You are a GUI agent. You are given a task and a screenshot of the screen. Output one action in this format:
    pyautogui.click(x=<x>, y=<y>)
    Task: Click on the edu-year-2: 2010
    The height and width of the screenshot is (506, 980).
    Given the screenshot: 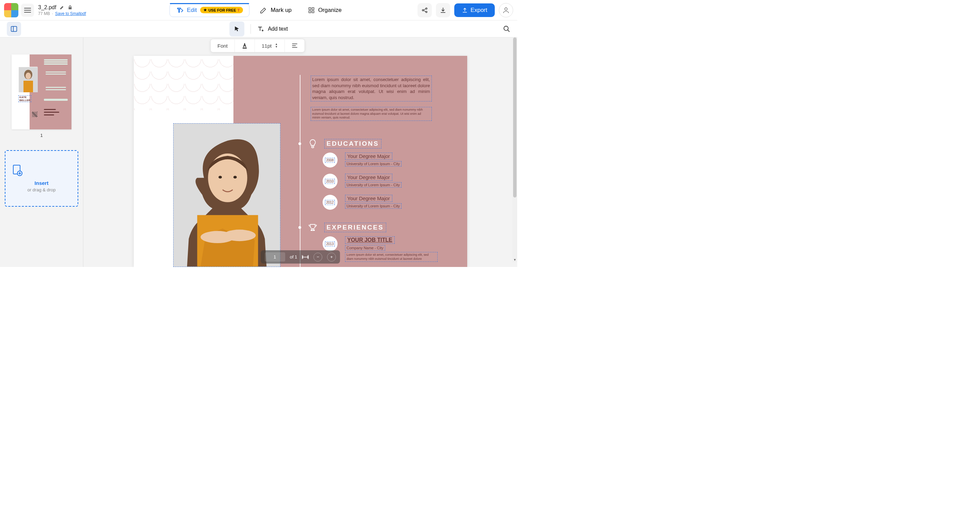 What is the action you would take?
    pyautogui.click(x=330, y=181)
    